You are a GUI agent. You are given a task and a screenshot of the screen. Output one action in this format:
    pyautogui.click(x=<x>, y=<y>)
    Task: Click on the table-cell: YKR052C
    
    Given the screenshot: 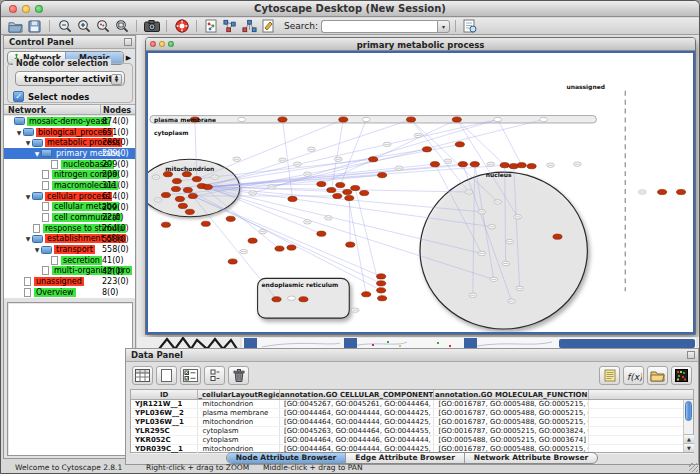 What is the action you would take?
    pyautogui.click(x=164, y=440)
    